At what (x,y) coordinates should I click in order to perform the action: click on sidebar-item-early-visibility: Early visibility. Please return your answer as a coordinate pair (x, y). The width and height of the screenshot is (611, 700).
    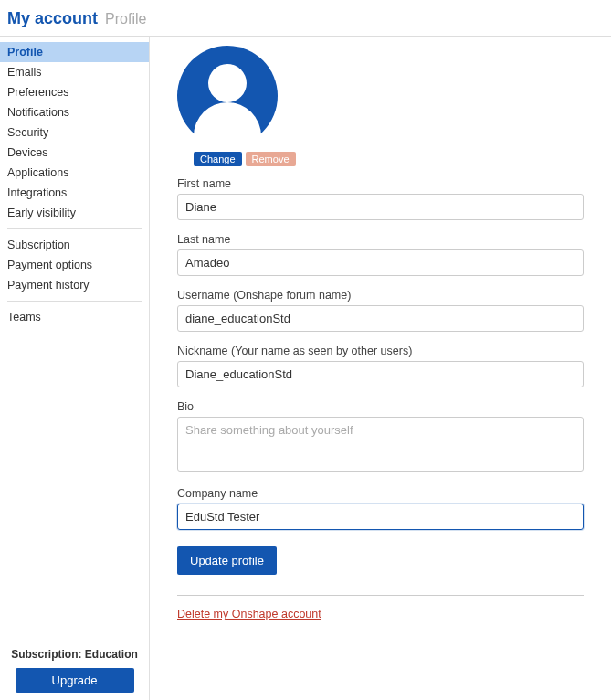
    Looking at the image, I should click on (75, 213).